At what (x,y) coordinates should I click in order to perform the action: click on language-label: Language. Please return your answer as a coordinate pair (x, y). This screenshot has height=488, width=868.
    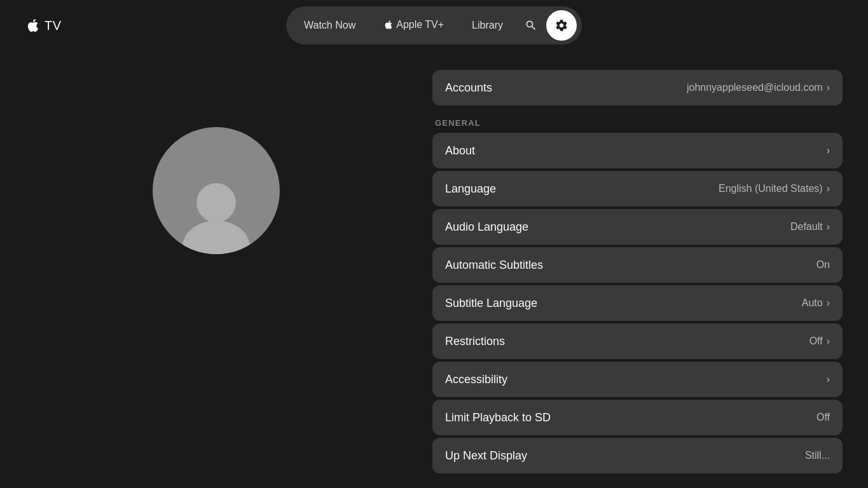
    Looking at the image, I should click on (471, 189).